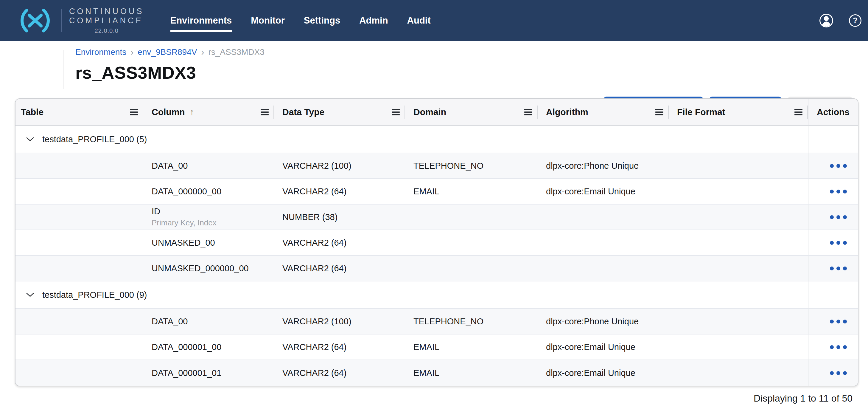 This screenshot has width=868, height=412. I want to click on breadcrumb-item-rs-ass3mdx3: rs_ASS3MDX3, so click(236, 52).